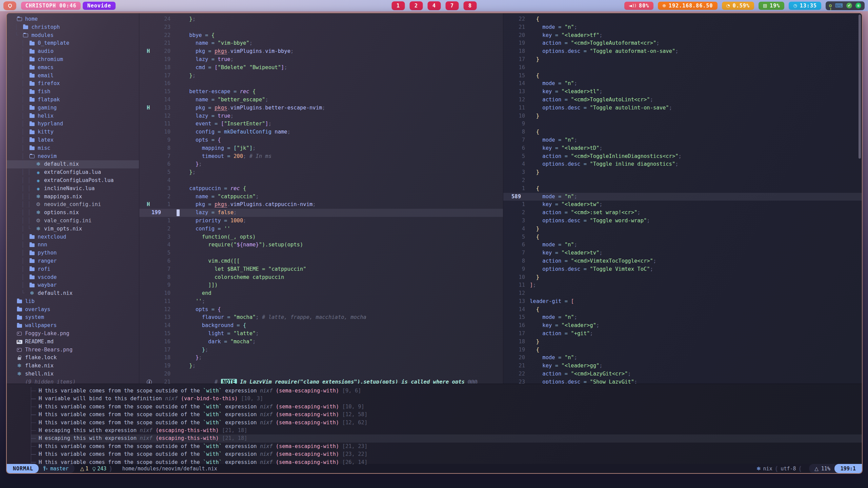 This screenshot has width=868, height=488. What do you see at coordinates (321, 140) in the screenshot?
I see `code-line: 9 opts = {` at bounding box center [321, 140].